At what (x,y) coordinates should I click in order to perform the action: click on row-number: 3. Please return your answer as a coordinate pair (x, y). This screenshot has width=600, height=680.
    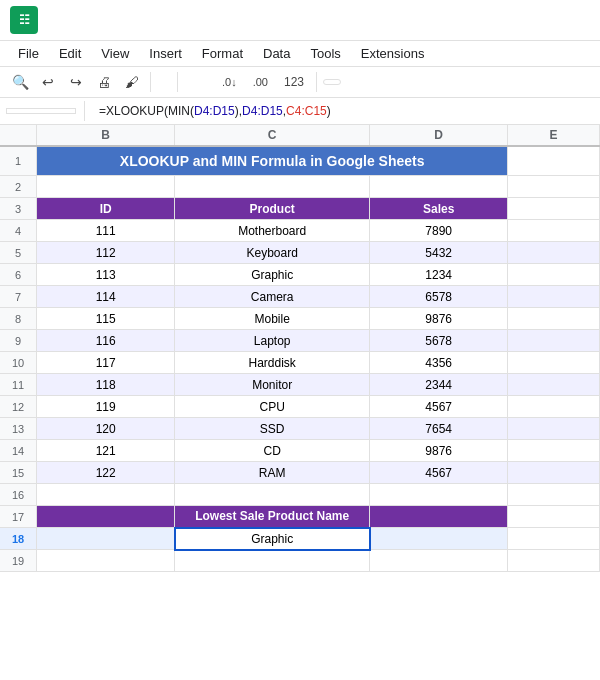
    Looking at the image, I should click on (18, 209).